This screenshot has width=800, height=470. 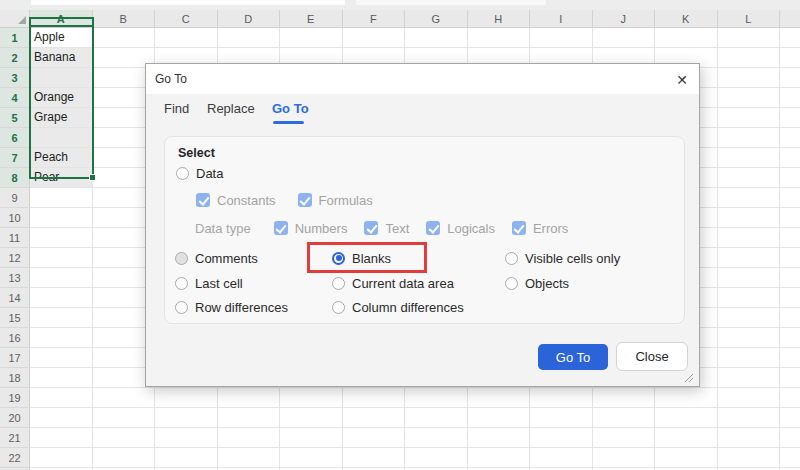 I want to click on row-header-6: 6, so click(x=15, y=138).